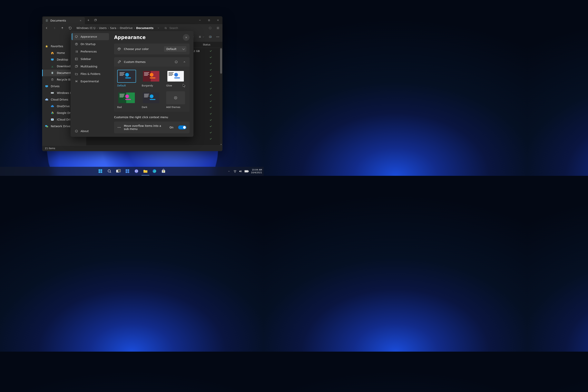 The width and height of the screenshot is (588, 392). I want to click on forward-button, so click(54, 28).